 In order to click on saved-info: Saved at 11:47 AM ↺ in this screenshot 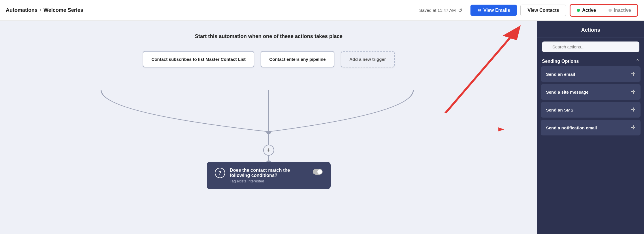, I will do `click(441, 10)`.